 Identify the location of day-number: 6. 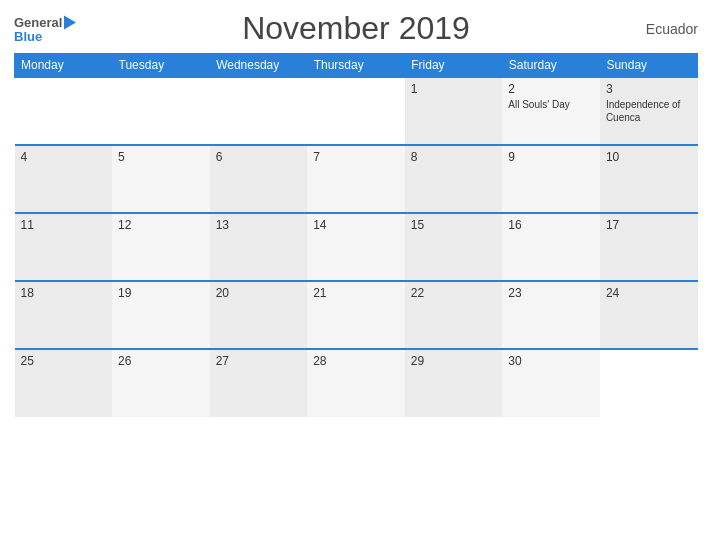
(259, 157).